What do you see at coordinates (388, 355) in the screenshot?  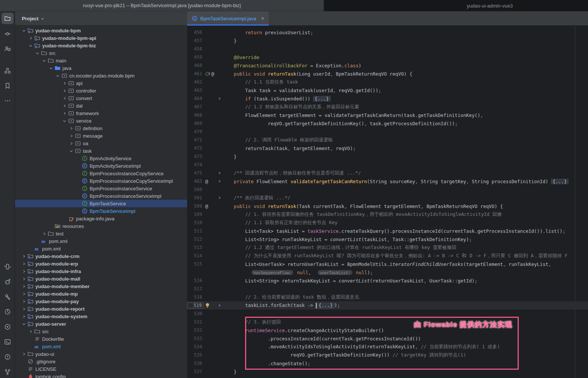 I see `code-line: 535 reqVO.getTargetTaskDefinitionKey()) …` at bounding box center [388, 355].